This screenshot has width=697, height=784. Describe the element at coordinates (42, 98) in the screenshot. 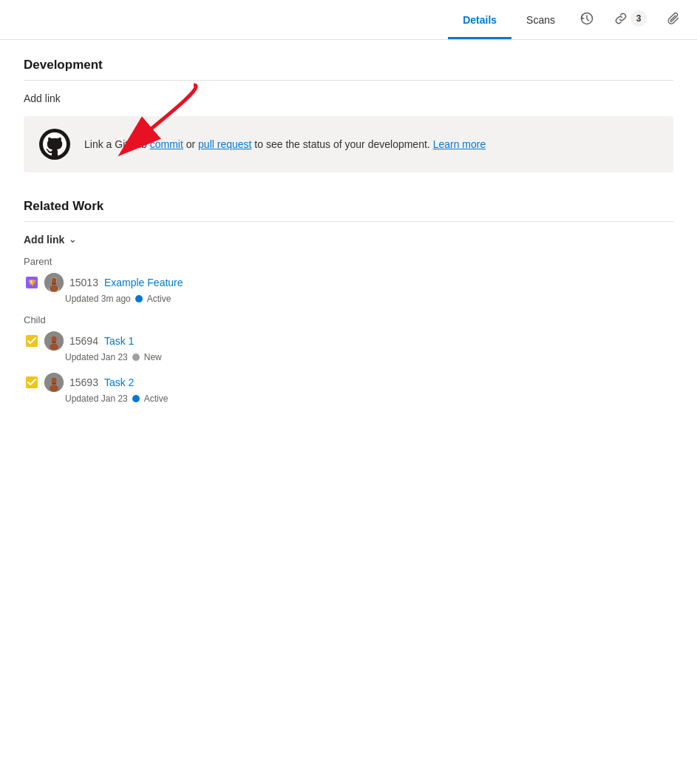

I see `development-add-link: Add link` at that location.